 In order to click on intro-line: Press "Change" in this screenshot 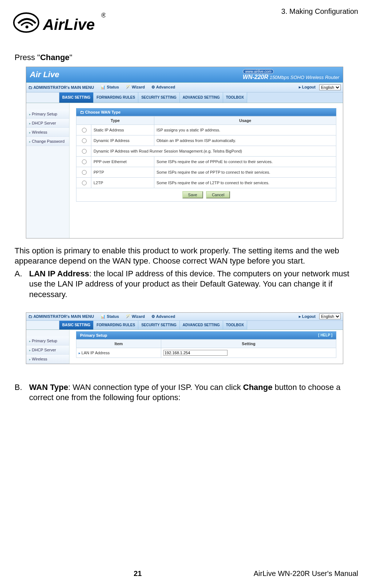, I will do `click(186, 58)`.